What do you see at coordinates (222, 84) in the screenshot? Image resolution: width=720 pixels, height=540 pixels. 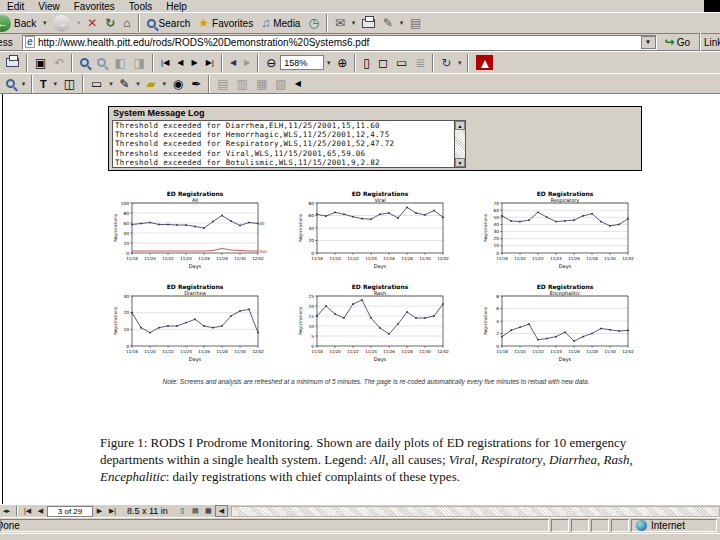 I see `bookmarks-panel-icon: ▤` at bounding box center [222, 84].